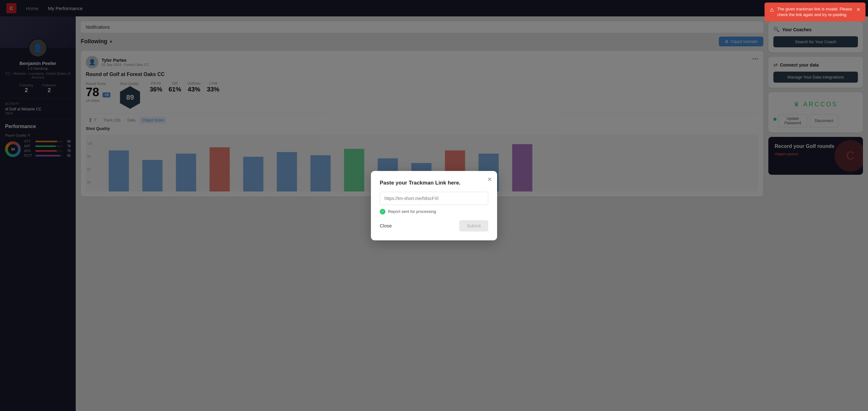 This screenshot has width=868, height=411. I want to click on modal-submit-button: Submit, so click(474, 226).